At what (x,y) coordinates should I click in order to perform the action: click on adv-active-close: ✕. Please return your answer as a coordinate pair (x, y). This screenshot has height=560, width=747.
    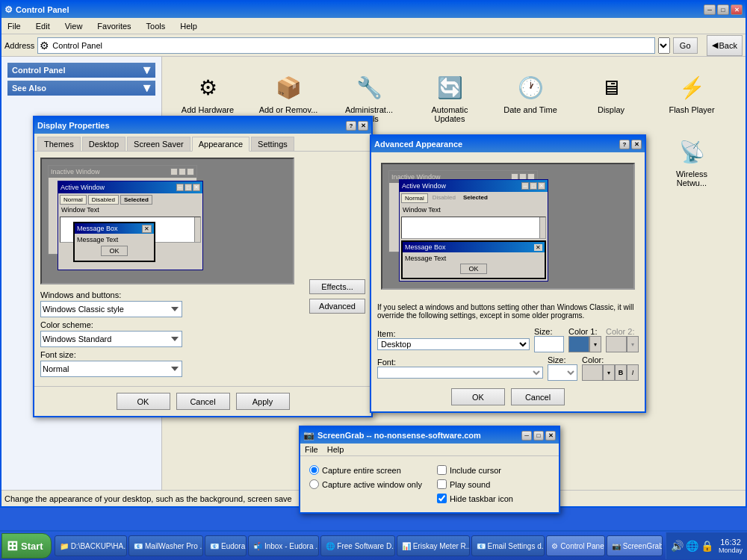
    Looking at the image, I should click on (542, 186).